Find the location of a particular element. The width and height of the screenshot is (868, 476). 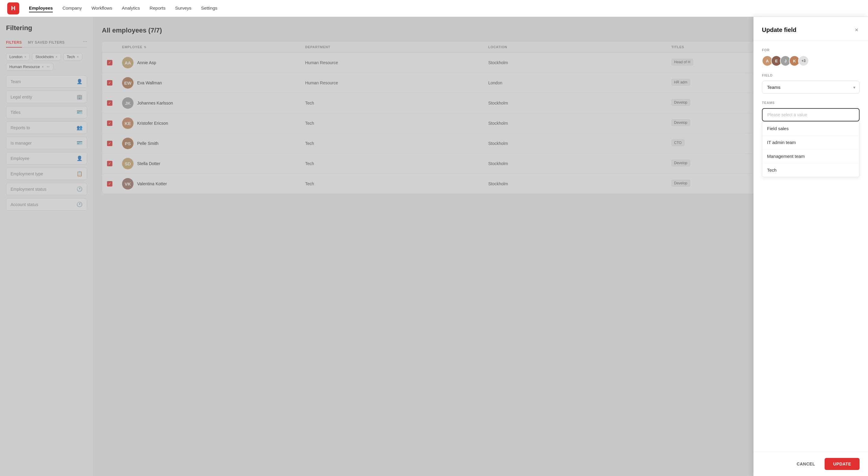

field-select: Teams is located at coordinates (811, 87).